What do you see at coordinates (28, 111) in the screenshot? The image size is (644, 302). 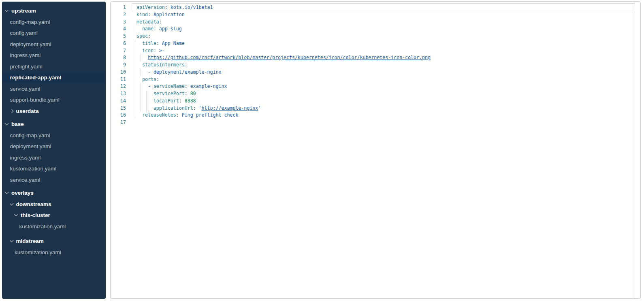 I see `tree-item-label: userdata` at bounding box center [28, 111].